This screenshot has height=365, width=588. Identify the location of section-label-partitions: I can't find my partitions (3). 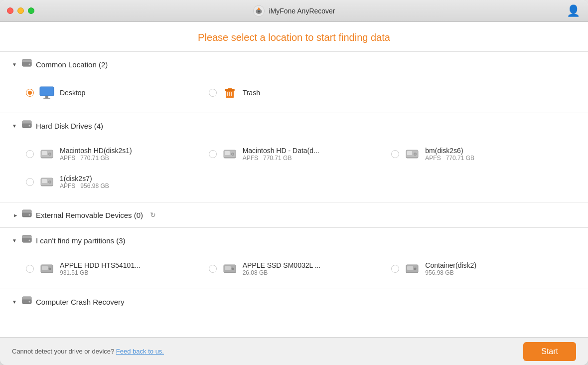
(81, 240).